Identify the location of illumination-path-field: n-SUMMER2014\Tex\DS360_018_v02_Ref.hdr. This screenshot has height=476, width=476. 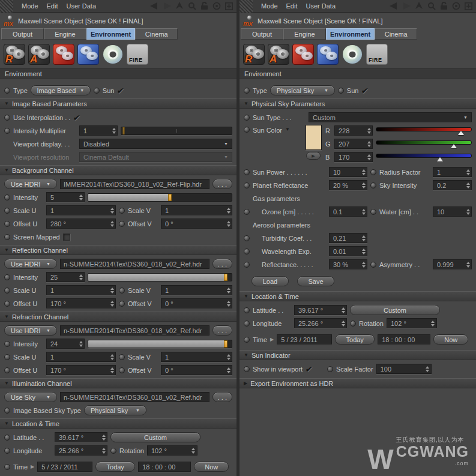
(134, 397).